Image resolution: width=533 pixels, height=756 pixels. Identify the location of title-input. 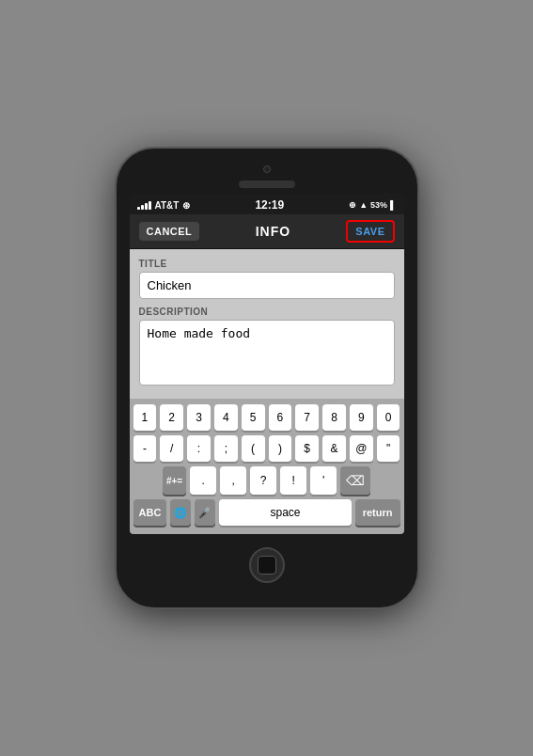
(267, 286).